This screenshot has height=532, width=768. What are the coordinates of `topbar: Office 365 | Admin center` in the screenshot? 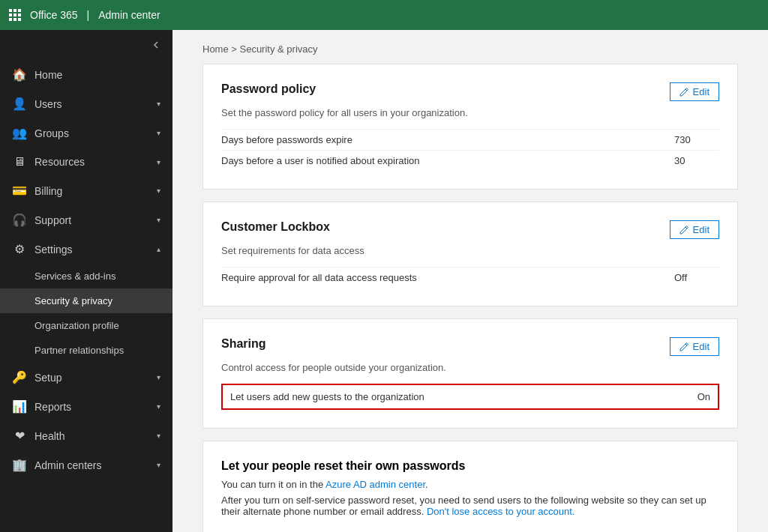 It's located at (384, 15).